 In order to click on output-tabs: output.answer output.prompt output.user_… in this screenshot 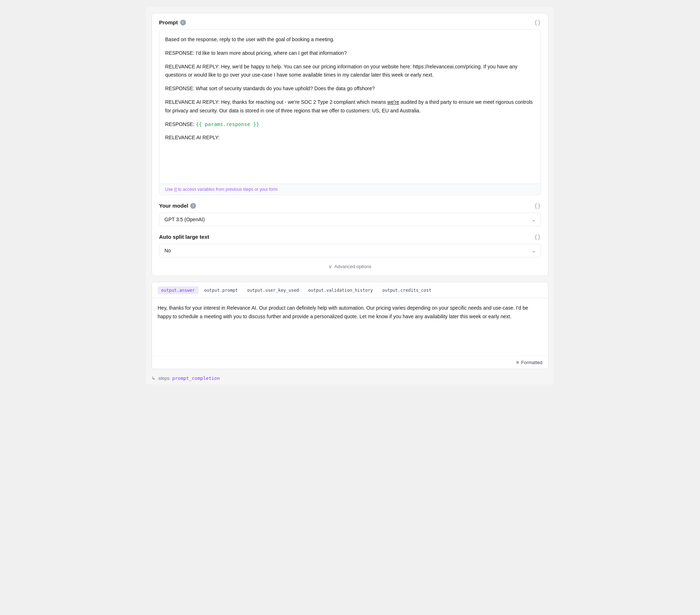, I will do `click(350, 288)`.